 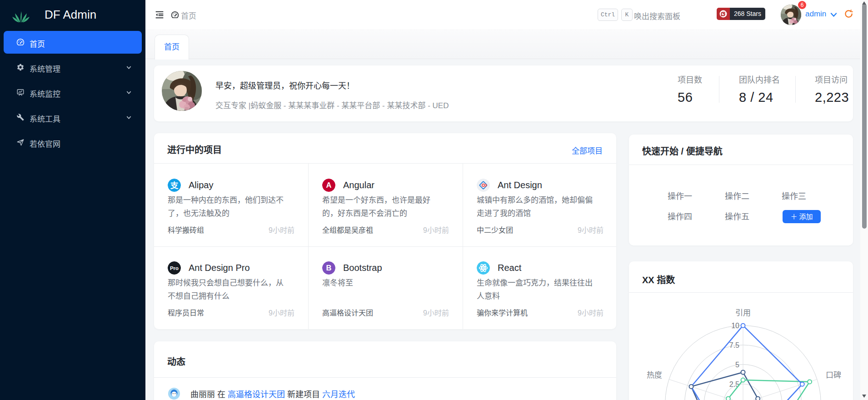 I want to click on svg-text: 支, so click(x=175, y=185).